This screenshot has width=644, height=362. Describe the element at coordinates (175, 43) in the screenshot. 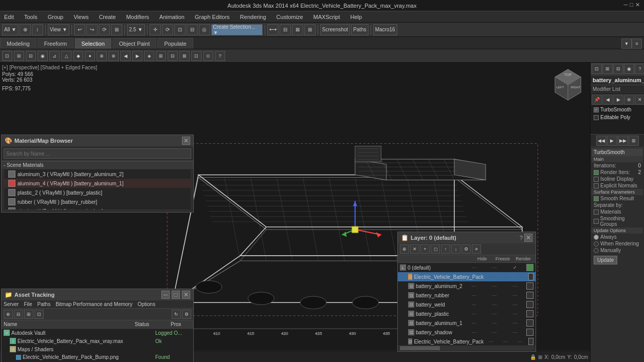

I see `tab-populate: Populate` at that location.